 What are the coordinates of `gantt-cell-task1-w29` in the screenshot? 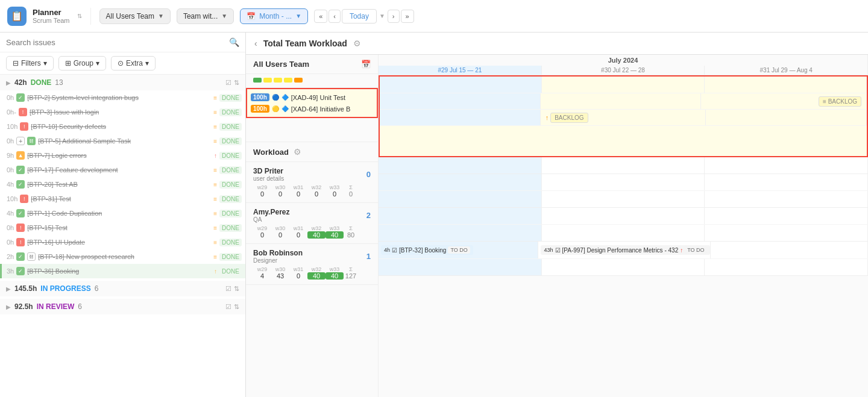 It's located at (461, 101).